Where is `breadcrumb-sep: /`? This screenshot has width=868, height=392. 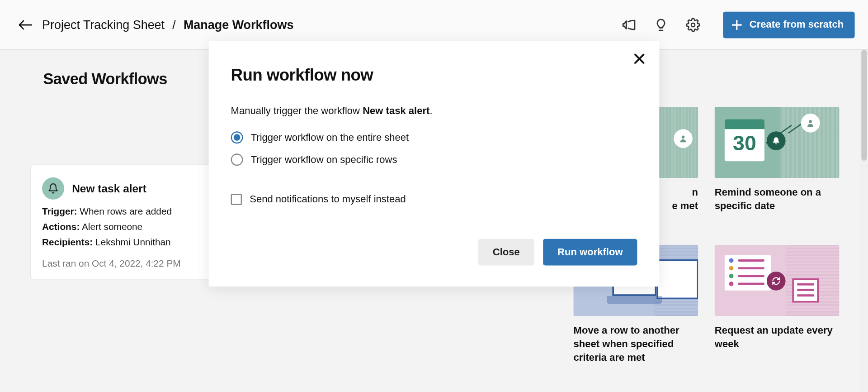 breadcrumb-sep: / is located at coordinates (174, 24).